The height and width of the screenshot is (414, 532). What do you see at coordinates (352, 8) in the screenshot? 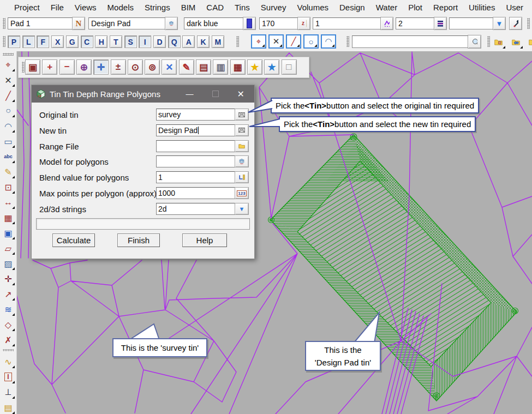
I see `menu-design: Design` at bounding box center [352, 8].